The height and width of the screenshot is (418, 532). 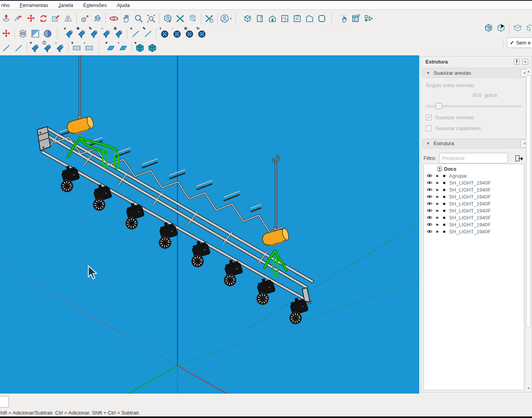 I want to click on panel-insert-button: ▾, so click(x=111, y=48).